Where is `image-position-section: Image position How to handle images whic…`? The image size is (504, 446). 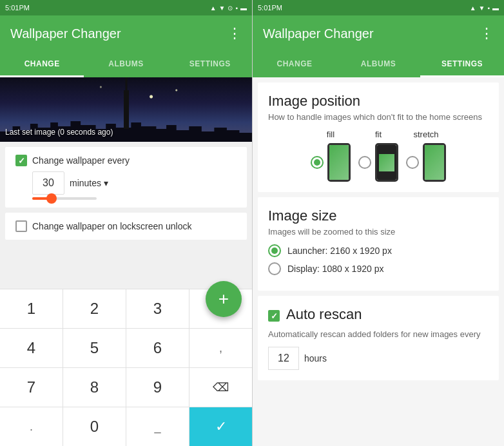 image-position-section: Image position How to handle images whic… is located at coordinates (378, 137).